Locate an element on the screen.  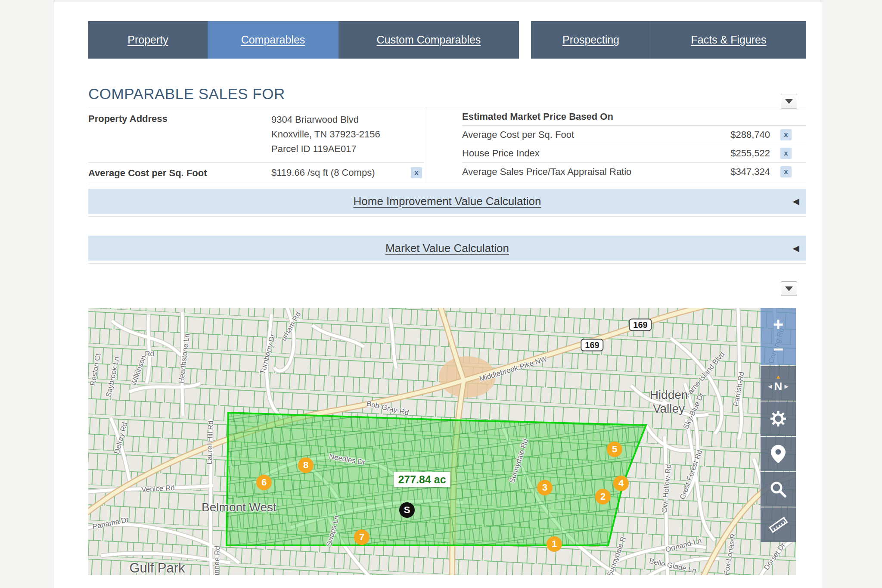
estimate-label: Average Cost per Sq. Foot is located at coordinates (581, 135).